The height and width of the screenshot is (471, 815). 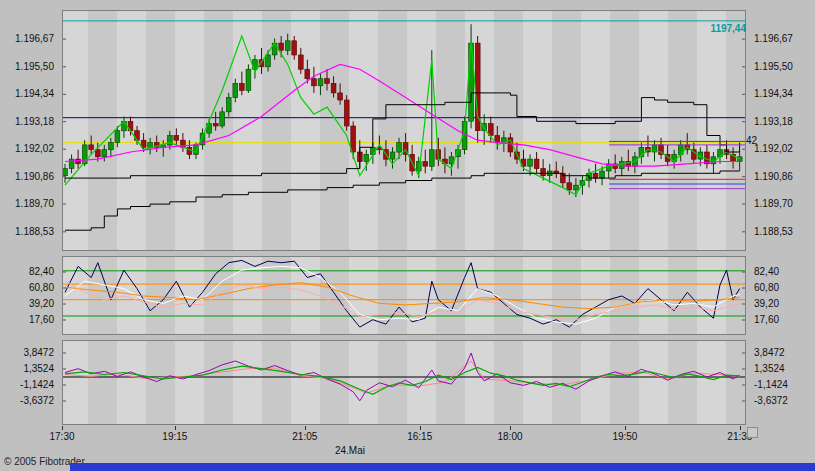 What do you see at coordinates (42, 288) in the screenshot?
I see `y-axis-label: 60,80` at bounding box center [42, 288].